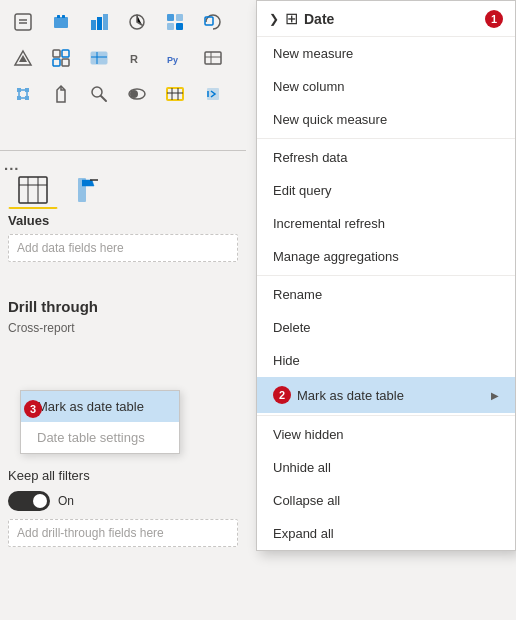  What do you see at coordinates (123, 318) in the screenshot?
I see `drill-section: Drill through Cross-report` at bounding box center [123, 318].